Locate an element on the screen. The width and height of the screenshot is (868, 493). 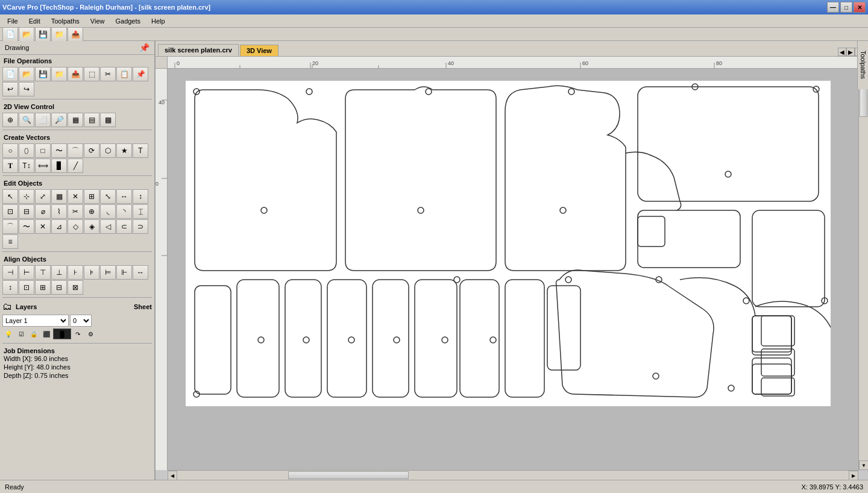
text2-btn: 𝐓 is located at coordinates (10, 166).